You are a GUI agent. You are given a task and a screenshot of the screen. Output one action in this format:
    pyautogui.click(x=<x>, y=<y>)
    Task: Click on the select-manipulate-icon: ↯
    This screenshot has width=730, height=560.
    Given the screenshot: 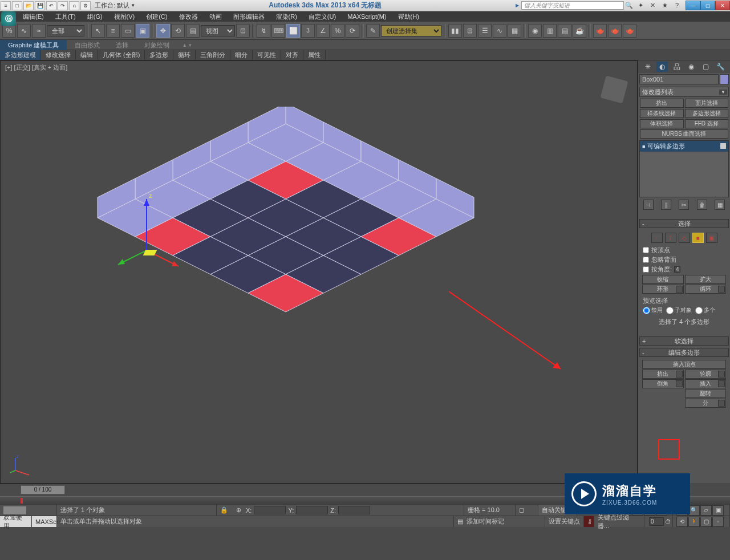 What is the action you would take?
    pyautogui.click(x=263, y=31)
    